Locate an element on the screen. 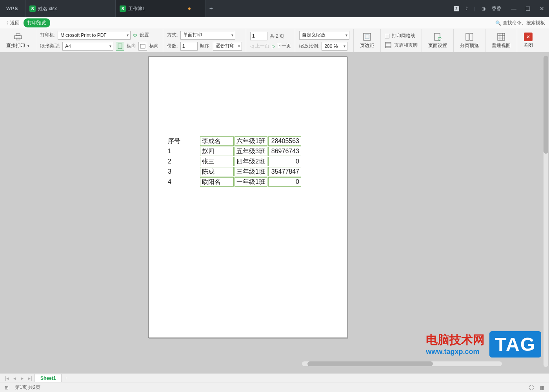 The width and height of the screenshot is (549, 392). add-sheet-button: + is located at coordinates (66, 378).